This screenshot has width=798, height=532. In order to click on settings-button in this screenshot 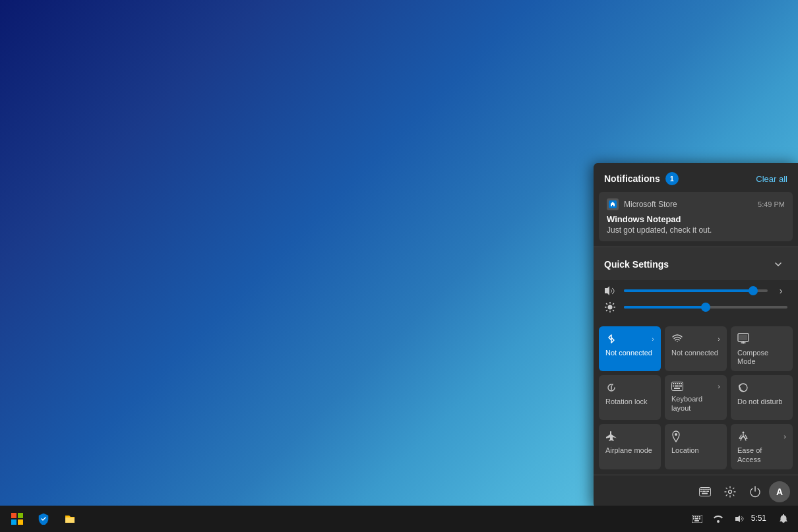, I will do `click(730, 492)`.